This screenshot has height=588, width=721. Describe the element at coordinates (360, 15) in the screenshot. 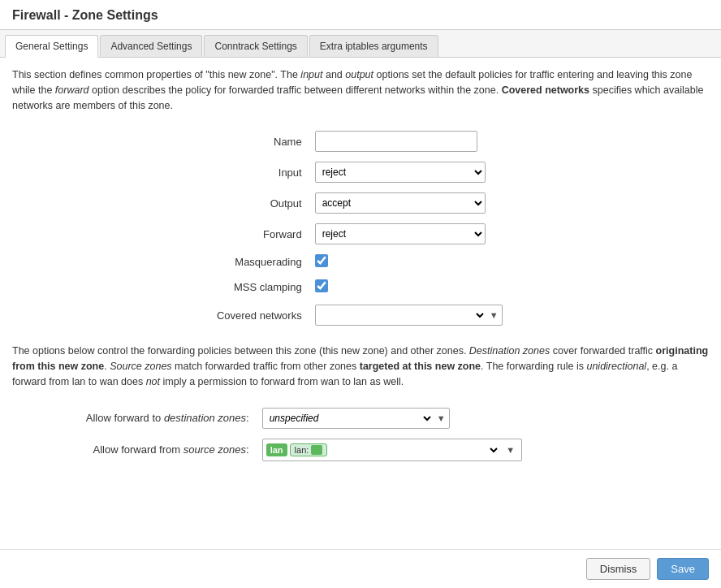

I see `page-title: Firewall - Zone Settings` at that location.